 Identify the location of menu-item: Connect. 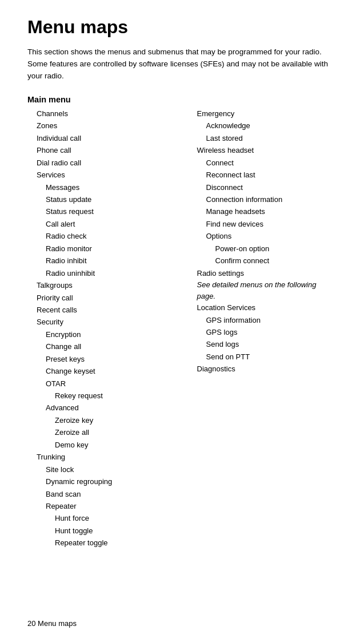
(263, 163).